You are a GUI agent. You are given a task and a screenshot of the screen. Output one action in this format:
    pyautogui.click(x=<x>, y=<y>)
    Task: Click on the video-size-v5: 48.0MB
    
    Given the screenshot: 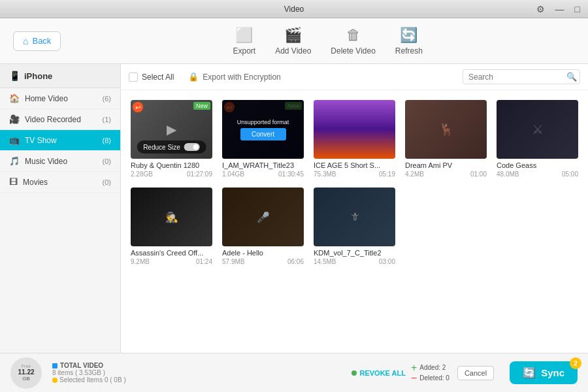 What is the action you would take?
    pyautogui.click(x=508, y=174)
    